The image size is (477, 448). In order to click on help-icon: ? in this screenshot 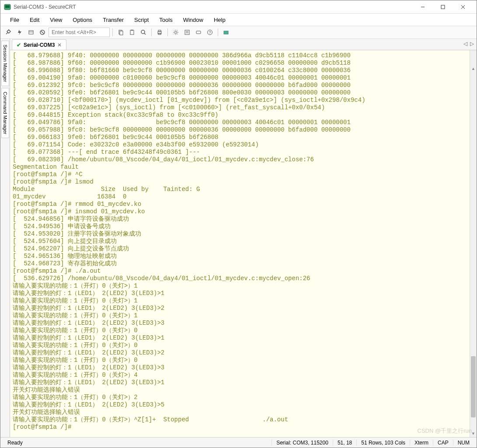, I will do `click(210, 32)`.